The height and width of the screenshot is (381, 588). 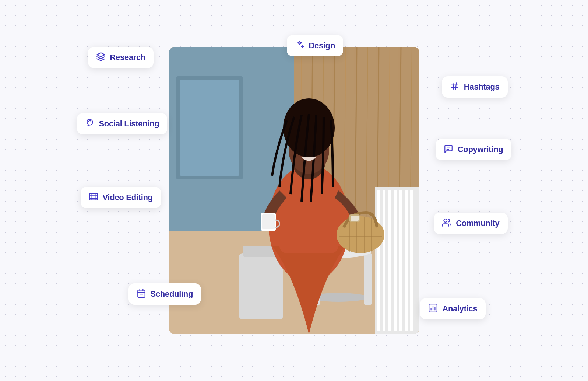 What do you see at coordinates (101, 57) in the screenshot?
I see `research-icon` at bounding box center [101, 57].